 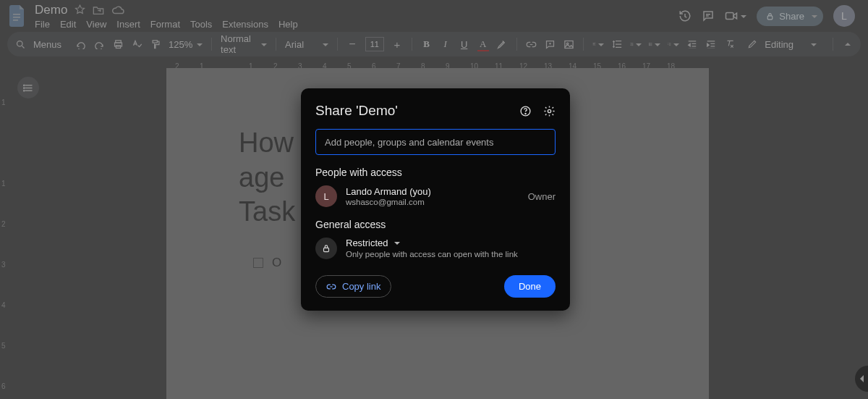 I want to click on person-email: wshasco@gmail.com, so click(x=388, y=202).